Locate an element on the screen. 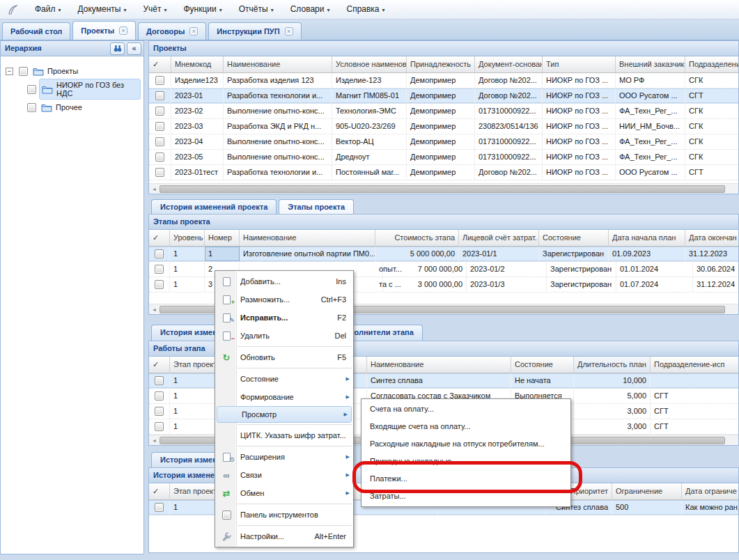 The image size is (739, 560). submenu-item: Входящие счета на оплату... is located at coordinates (466, 426).